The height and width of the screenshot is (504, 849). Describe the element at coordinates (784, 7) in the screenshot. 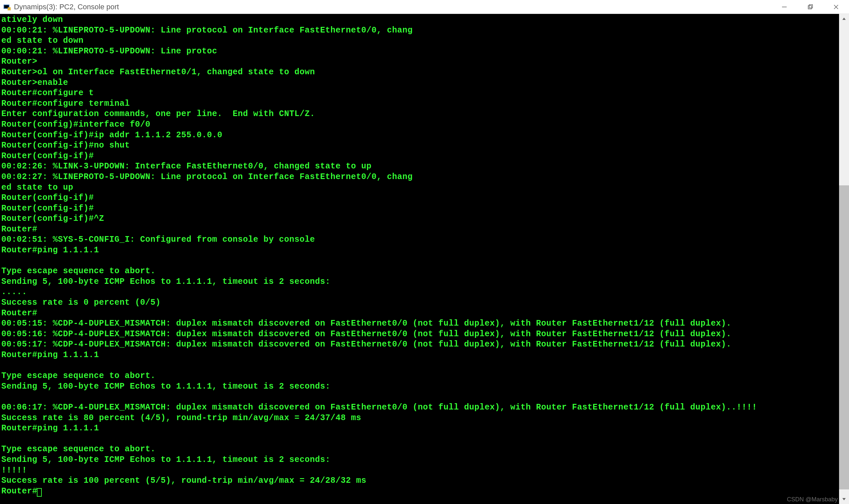

I see `minimize-button` at that location.